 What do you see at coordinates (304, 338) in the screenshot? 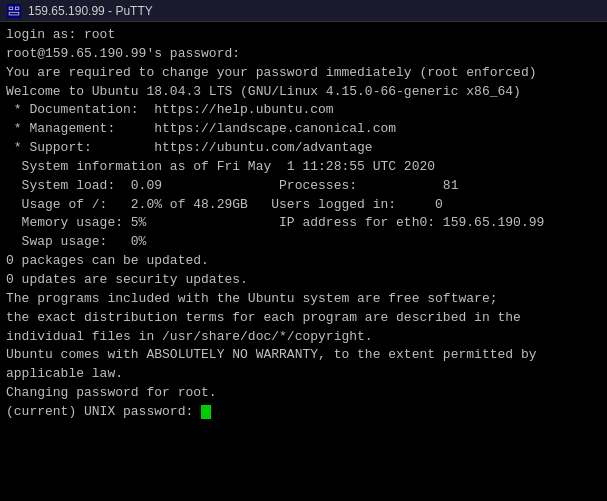
I see `terminal-line: individual files in /usr/share/doc/*/cop…` at bounding box center [304, 338].